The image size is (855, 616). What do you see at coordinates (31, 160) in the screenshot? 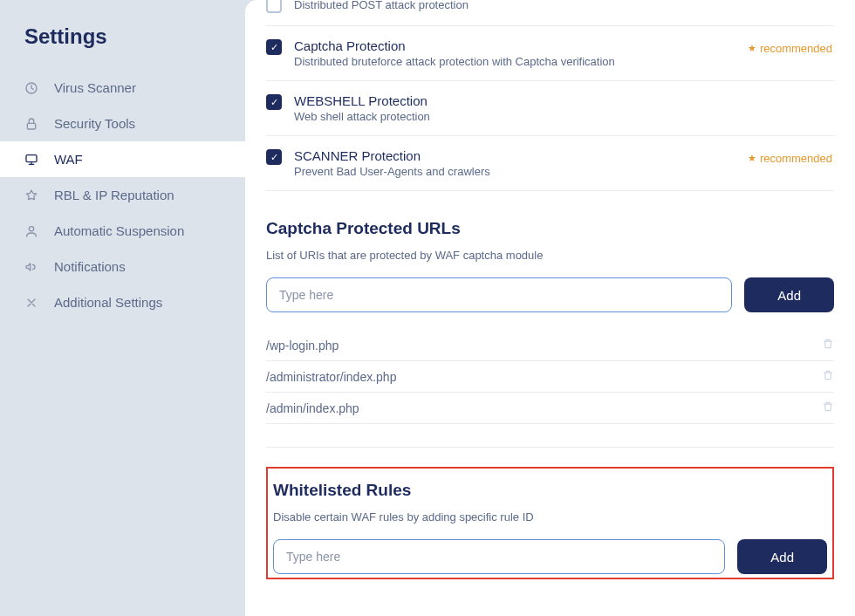
I see `monitor-icon` at bounding box center [31, 160].